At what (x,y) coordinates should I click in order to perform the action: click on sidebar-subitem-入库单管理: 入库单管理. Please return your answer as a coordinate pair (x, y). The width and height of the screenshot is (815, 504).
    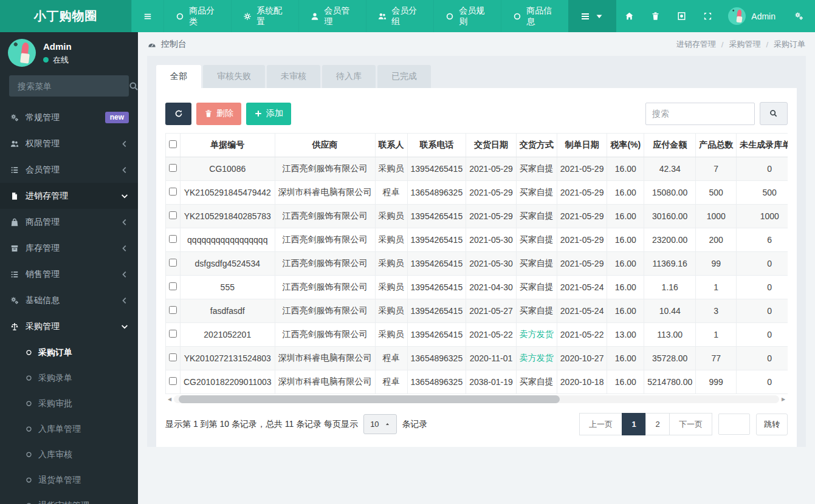
    Looking at the image, I should click on (69, 429).